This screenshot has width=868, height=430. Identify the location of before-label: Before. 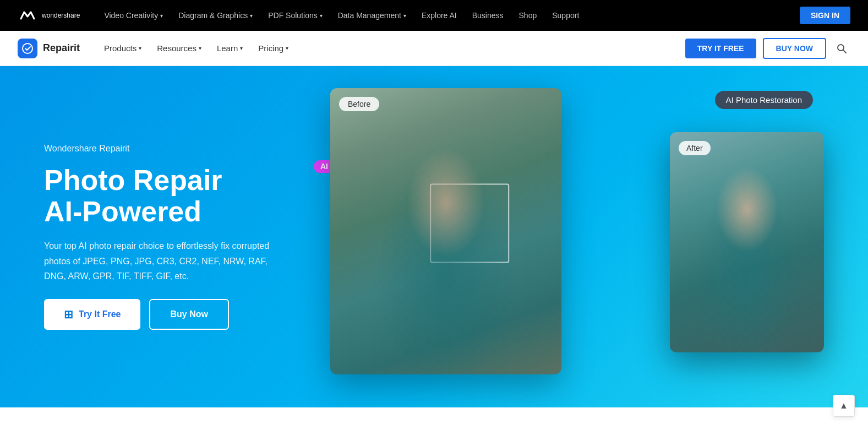
(359, 104).